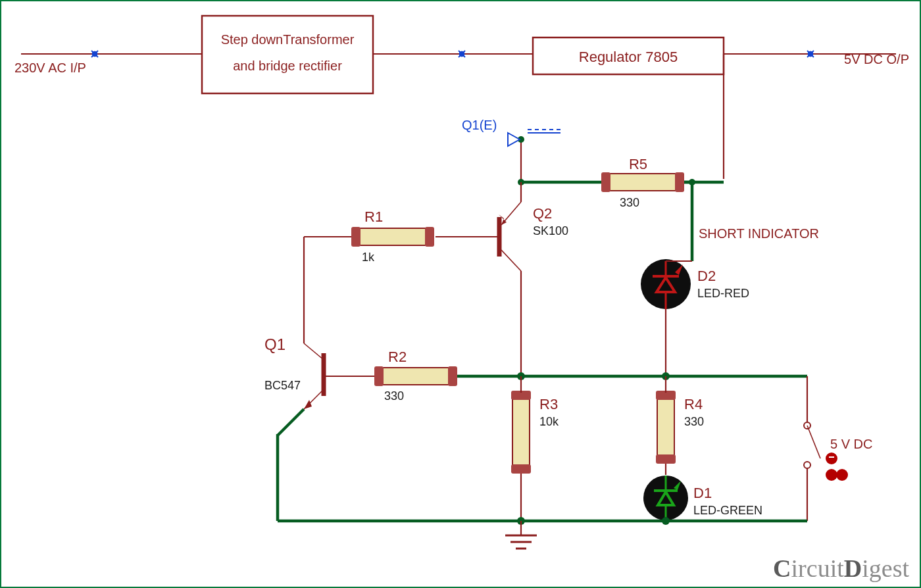 The width and height of the screenshot is (921, 588). I want to click on led-d2, so click(666, 284).